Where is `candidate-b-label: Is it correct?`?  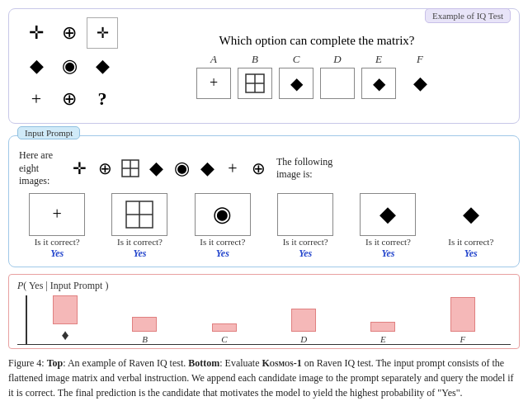 candidate-b-label: Is it correct? is located at coordinates (140, 242).